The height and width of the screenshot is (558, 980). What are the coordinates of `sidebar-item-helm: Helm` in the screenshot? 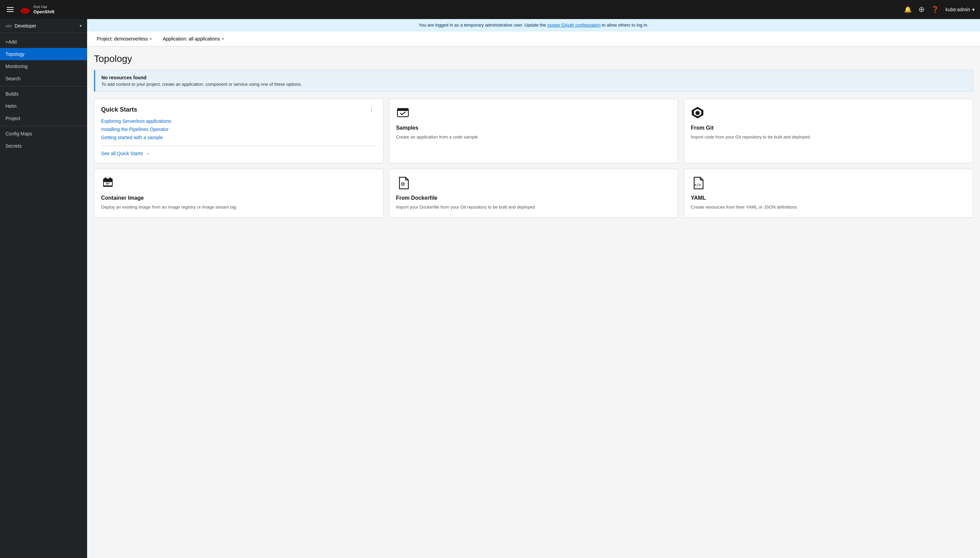 It's located at (44, 106).